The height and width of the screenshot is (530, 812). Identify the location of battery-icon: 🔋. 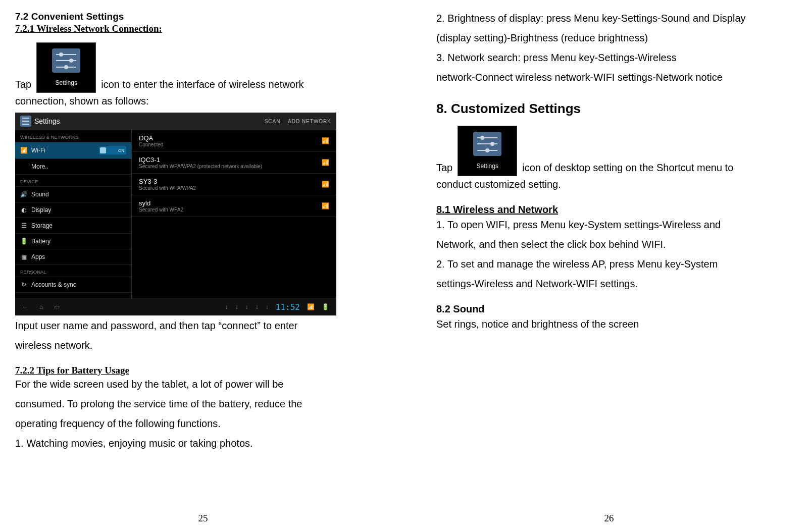
(24, 241).